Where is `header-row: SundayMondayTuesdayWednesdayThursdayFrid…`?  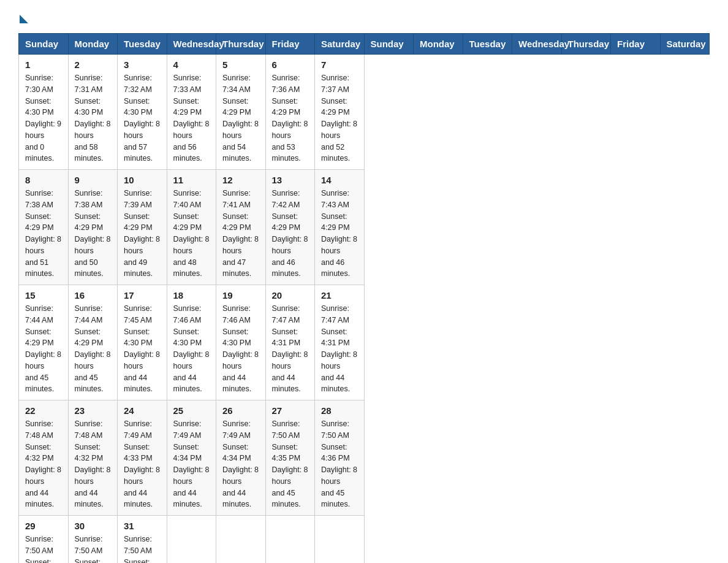 header-row: SundayMondayTuesdayWednesdayThursdayFrid… is located at coordinates (364, 44).